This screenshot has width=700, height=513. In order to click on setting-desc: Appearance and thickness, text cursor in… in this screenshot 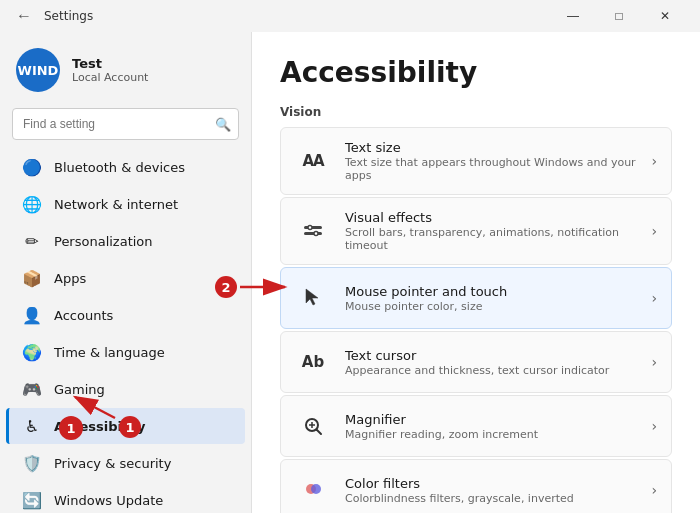, I will do `click(491, 370)`.